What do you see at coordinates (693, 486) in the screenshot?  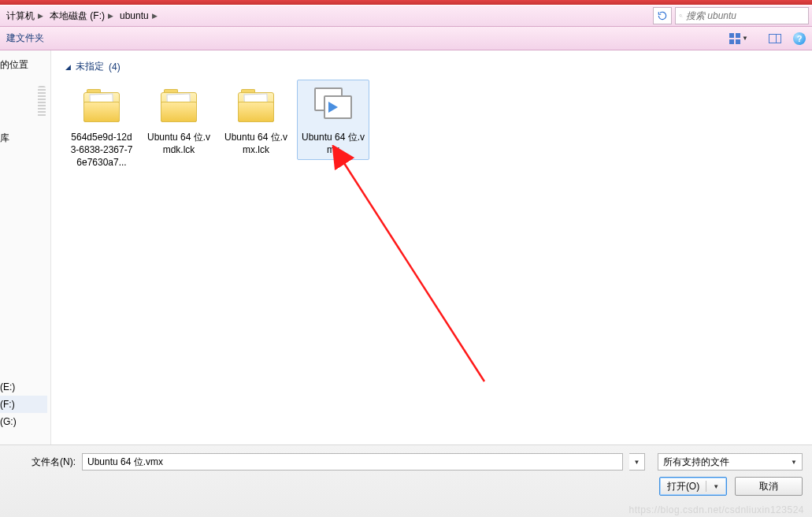 I see `open-button: 打开(O) ▼` at bounding box center [693, 486].